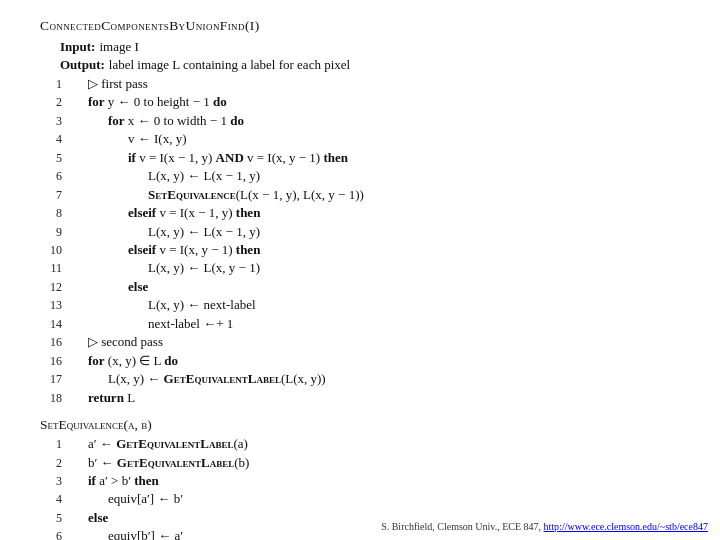  What do you see at coordinates (365, 195) in the screenshot?
I see `line-item: 7SetEquivalence(L(x − 1, y), L(x, y − 1)…` at bounding box center [365, 195].